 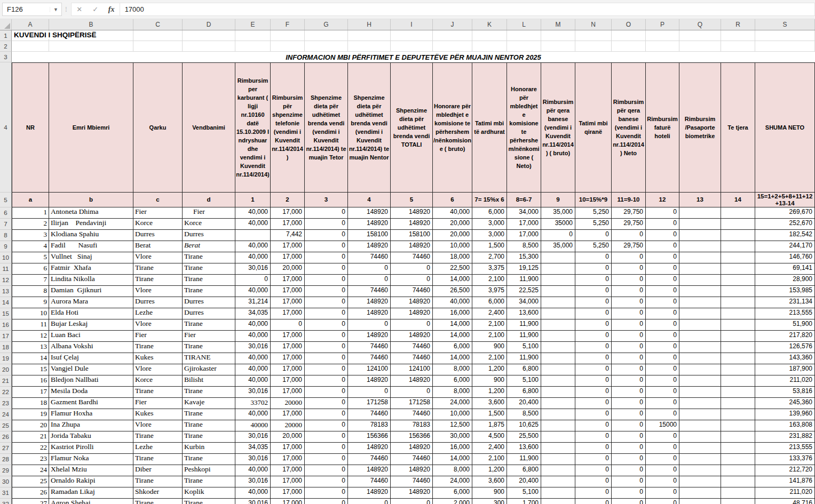 I want to click on cell-L9: 8,500, so click(x=524, y=246).